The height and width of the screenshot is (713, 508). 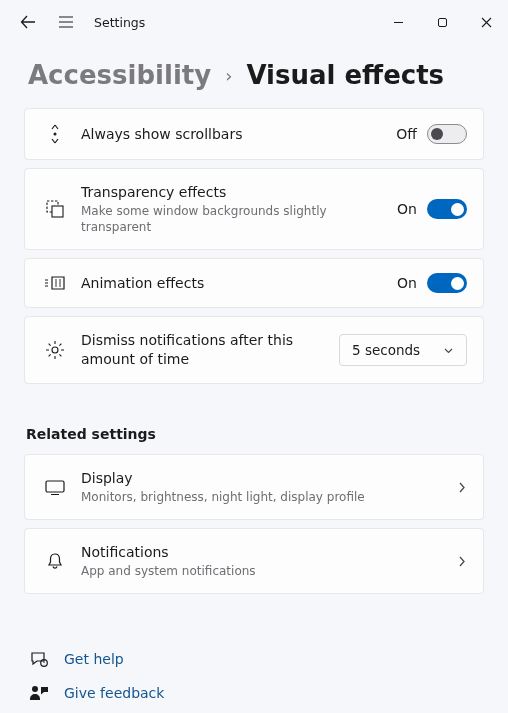 I want to click on dismiss-duration-select: 5 seconds, so click(x=403, y=350).